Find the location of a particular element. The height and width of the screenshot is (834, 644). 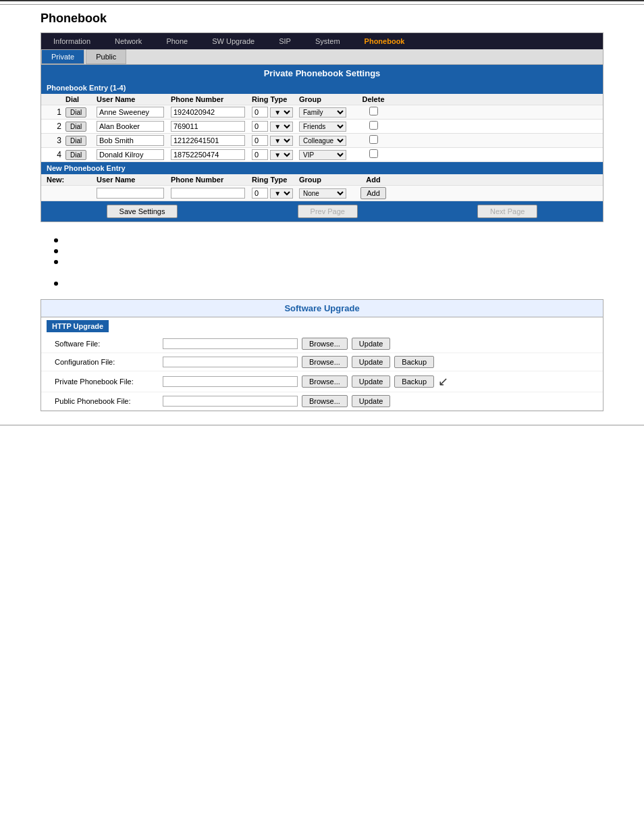

tab-public: Public is located at coordinates (106, 57).